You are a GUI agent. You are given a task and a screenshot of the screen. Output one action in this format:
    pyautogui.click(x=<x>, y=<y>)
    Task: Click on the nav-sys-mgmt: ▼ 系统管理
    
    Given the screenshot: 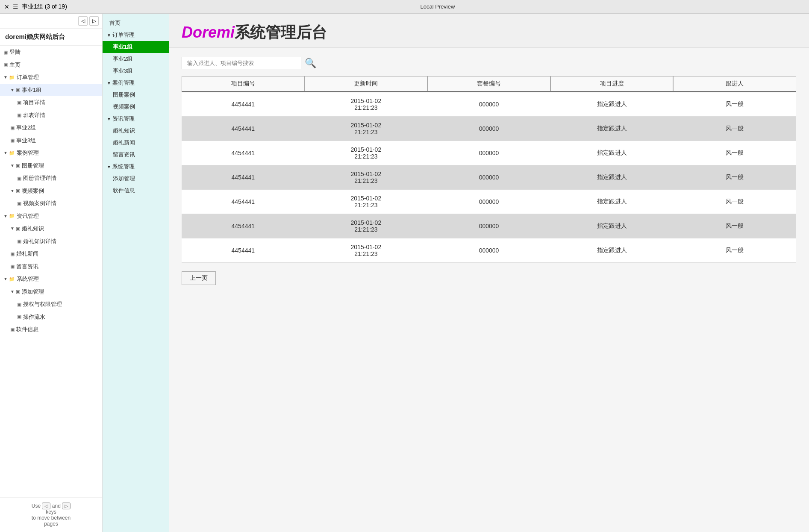 What is the action you would take?
    pyautogui.click(x=136, y=167)
    